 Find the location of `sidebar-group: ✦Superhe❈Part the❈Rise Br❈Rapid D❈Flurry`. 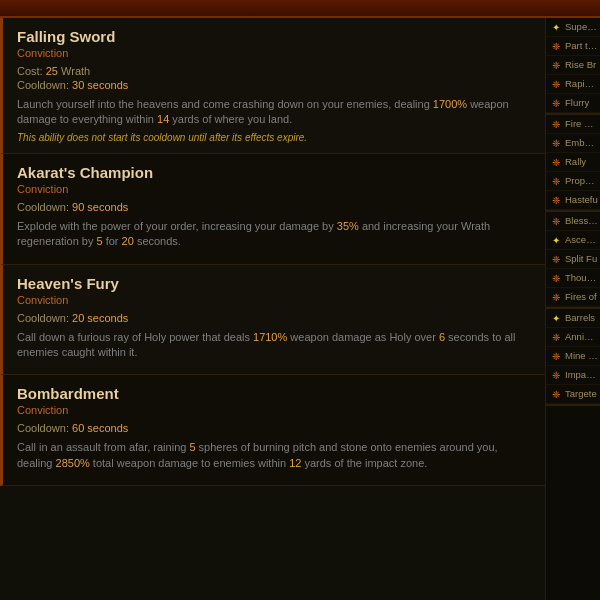

sidebar-group: ✦Superhe❈Part the❈Rise Br❈Rapid D❈Flurry is located at coordinates (573, 66).